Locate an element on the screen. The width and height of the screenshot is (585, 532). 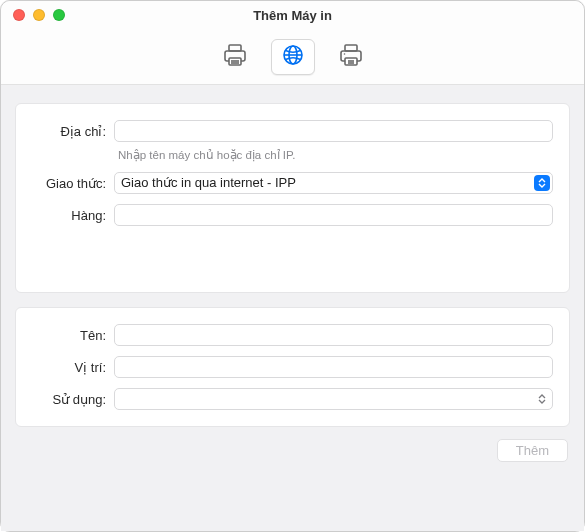
protocol-label: Giao thức: is located at coordinates (71, 184).